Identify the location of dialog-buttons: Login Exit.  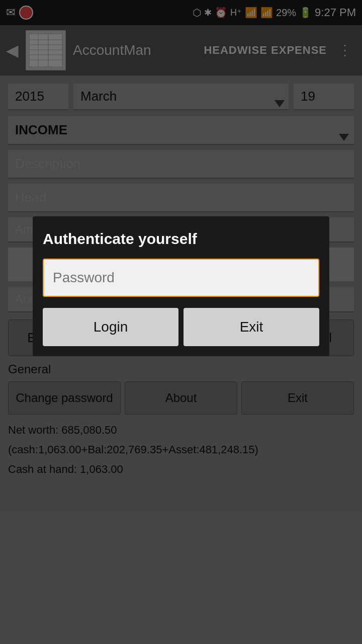
(181, 327).